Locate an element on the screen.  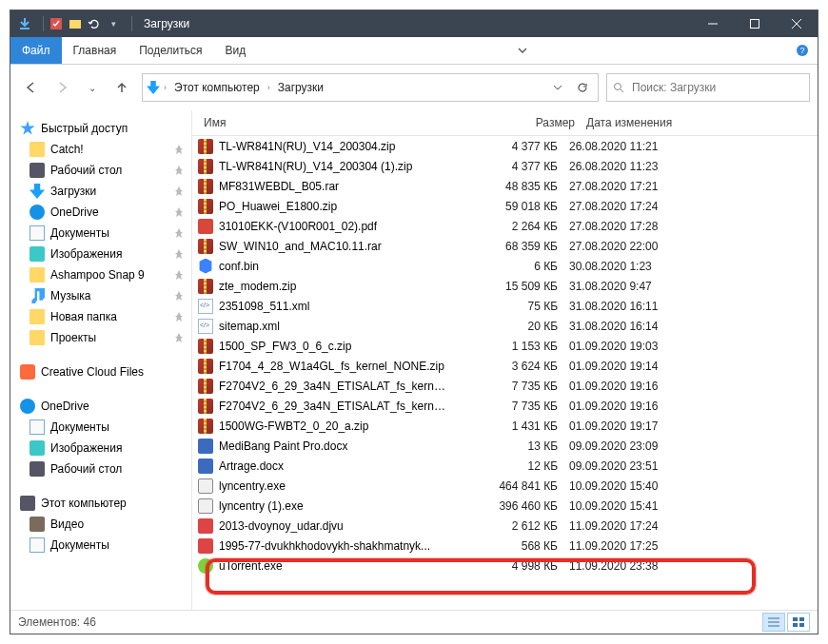
ribbon-expand-icon is located at coordinates (522, 50).